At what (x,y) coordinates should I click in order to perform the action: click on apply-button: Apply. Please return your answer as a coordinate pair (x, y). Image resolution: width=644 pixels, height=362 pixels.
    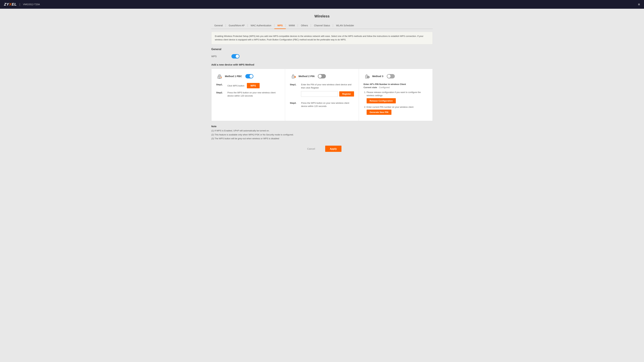
    Looking at the image, I should click on (334, 149).